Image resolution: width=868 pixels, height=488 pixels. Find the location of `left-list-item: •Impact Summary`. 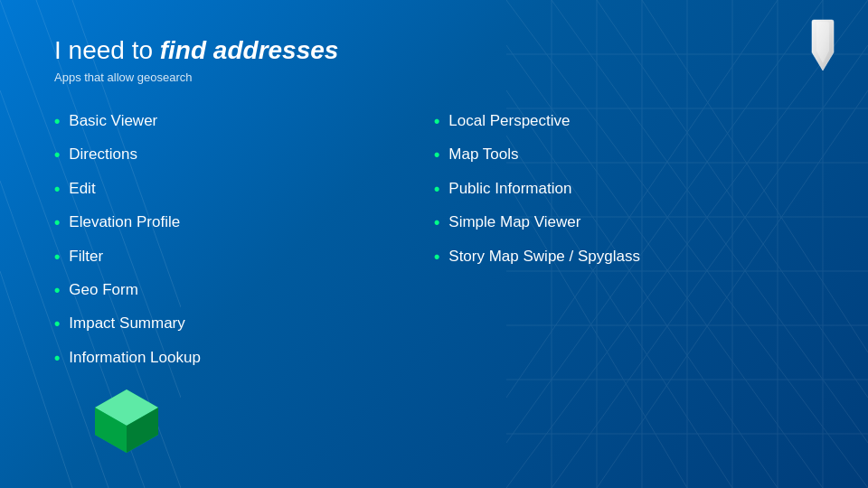

left-list-item: •Impact Summary is located at coordinates (244, 324).